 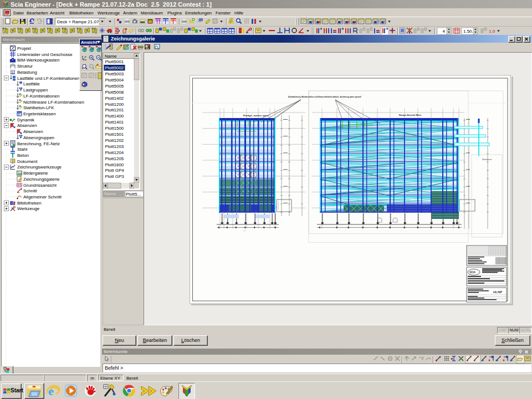 What do you see at coordinates (41, 96) in the screenshot?
I see `svg-text: LF-Kombinationen` at bounding box center [41, 96].